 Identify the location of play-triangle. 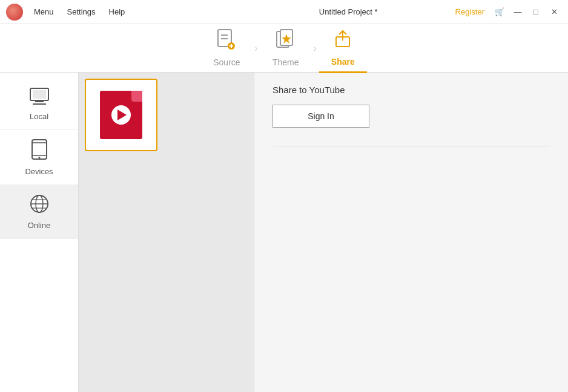
(122, 115).